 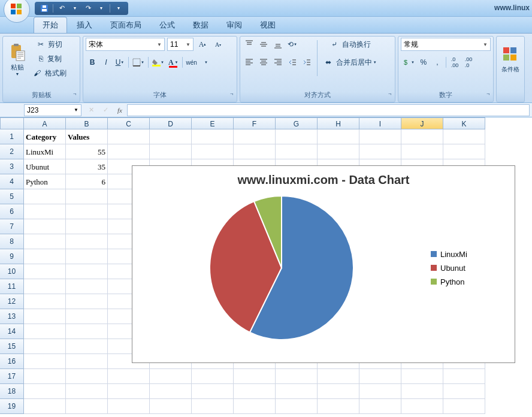 What do you see at coordinates (50, 25) in the screenshot?
I see `tab-开始: 开始` at bounding box center [50, 25].